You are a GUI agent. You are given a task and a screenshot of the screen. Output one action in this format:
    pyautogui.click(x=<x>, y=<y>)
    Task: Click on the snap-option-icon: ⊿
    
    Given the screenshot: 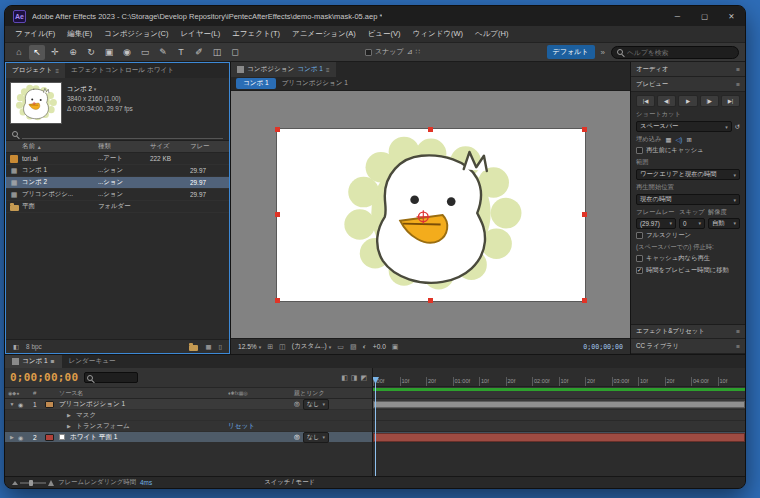 What is the action you would take?
    pyautogui.click(x=410, y=52)
    